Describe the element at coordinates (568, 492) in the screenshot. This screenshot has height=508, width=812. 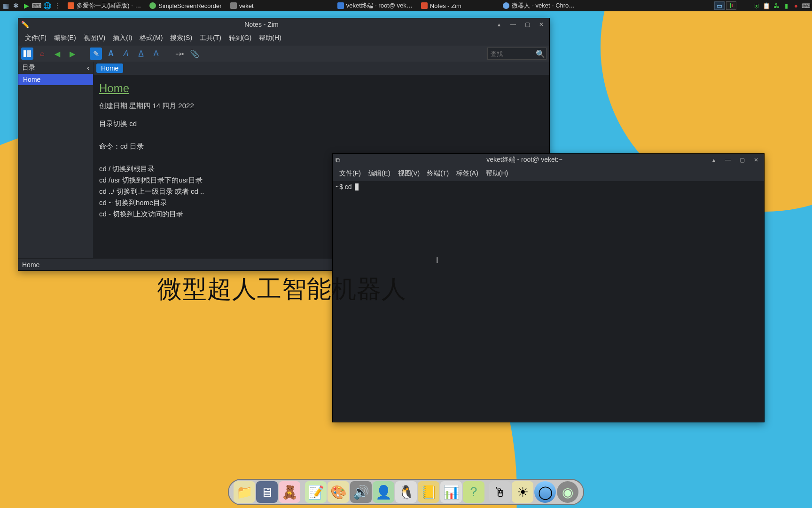
I see `dock-camera-icon: ◉` at that location.